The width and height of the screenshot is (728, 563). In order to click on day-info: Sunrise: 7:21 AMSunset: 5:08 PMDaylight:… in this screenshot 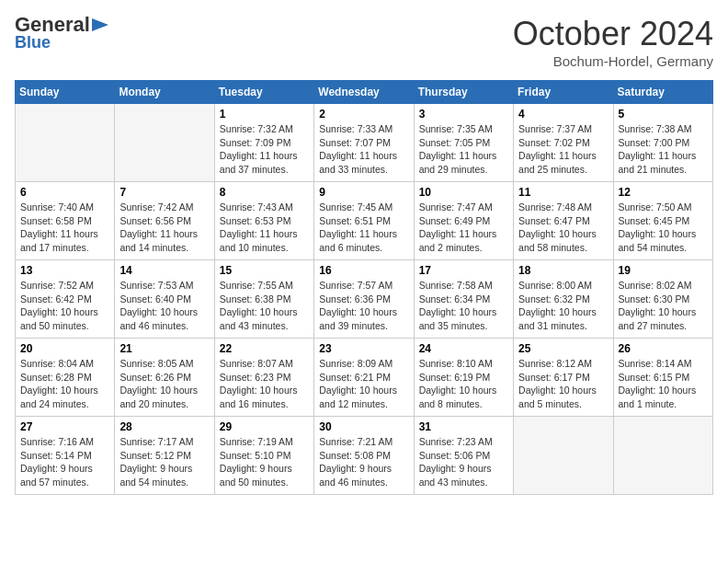, I will do `click(364, 462)`.